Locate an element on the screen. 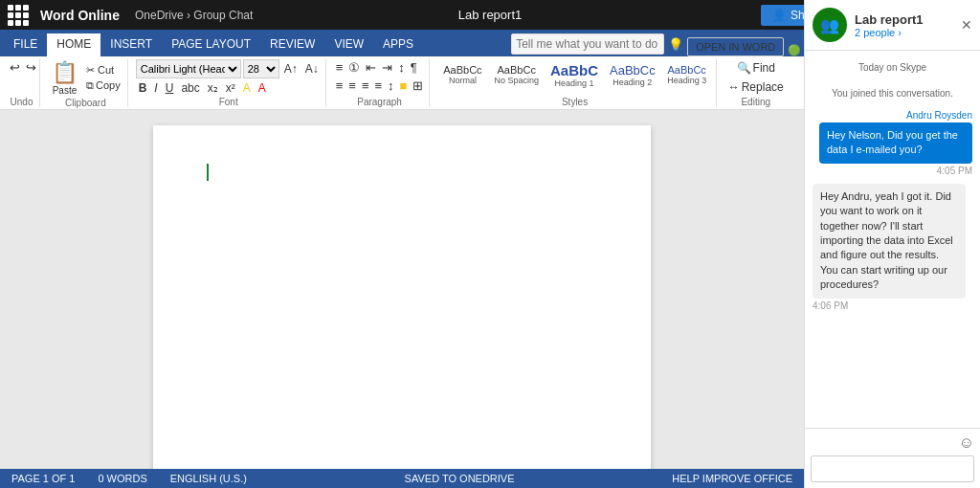 Image resolution: width=980 pixels, height=488 pixels. font-section: Calibri Light (Head... 28 A↑ A↓ B I U ab… is located at coordinates (230, 83).